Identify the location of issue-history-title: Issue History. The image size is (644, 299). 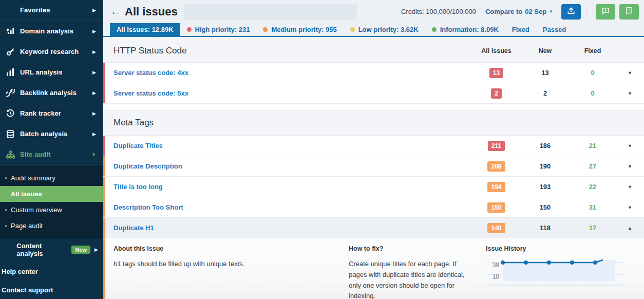
(561, 249).